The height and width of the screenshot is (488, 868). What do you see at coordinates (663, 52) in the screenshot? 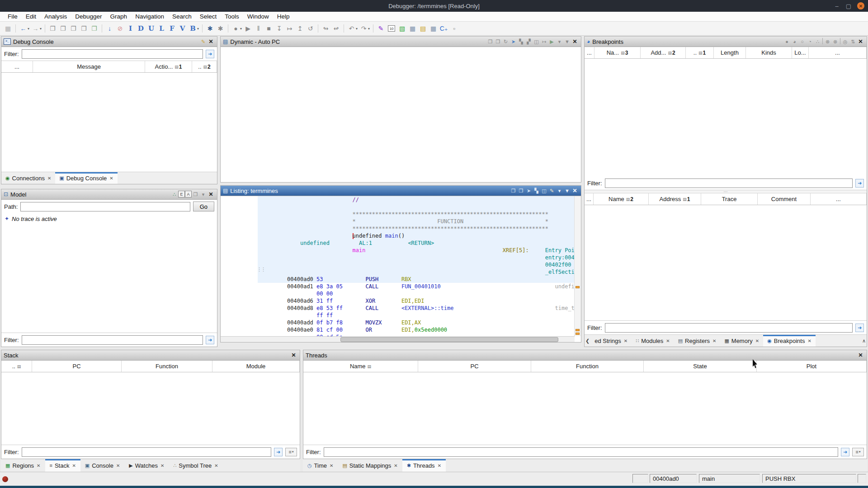
I see `column-header-add: Add...▤2` at bounding box center [663, 52].